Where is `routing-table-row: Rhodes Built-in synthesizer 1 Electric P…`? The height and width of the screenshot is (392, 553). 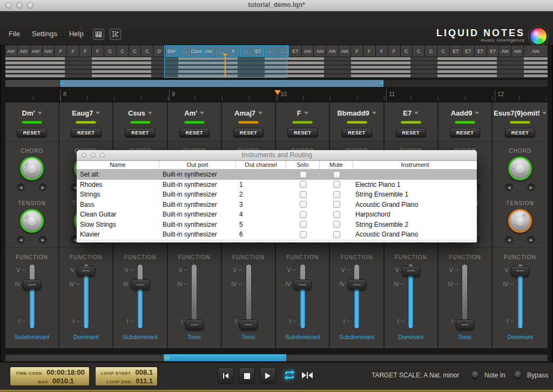
routing-table-row: Rhodes Built-in synthesizer 1 Electric P… is located at coordinates (276, 185).